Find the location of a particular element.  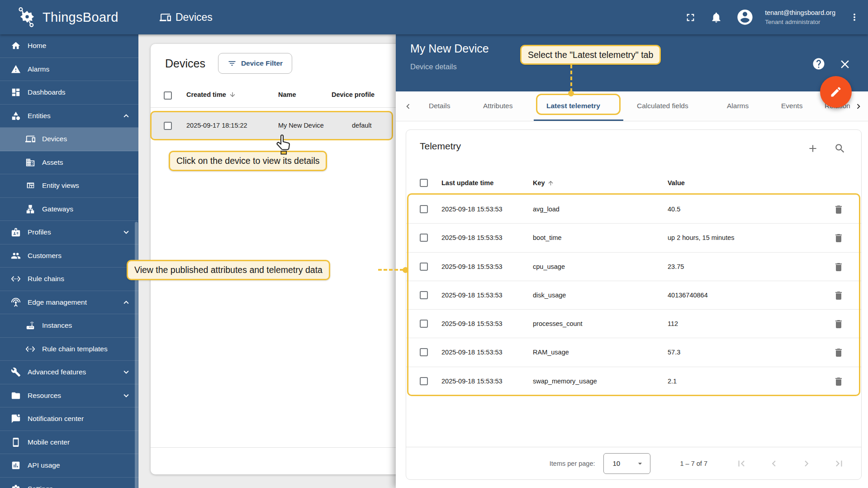

sidebar-item-customers: Customers is located at coordinates (69, 256).